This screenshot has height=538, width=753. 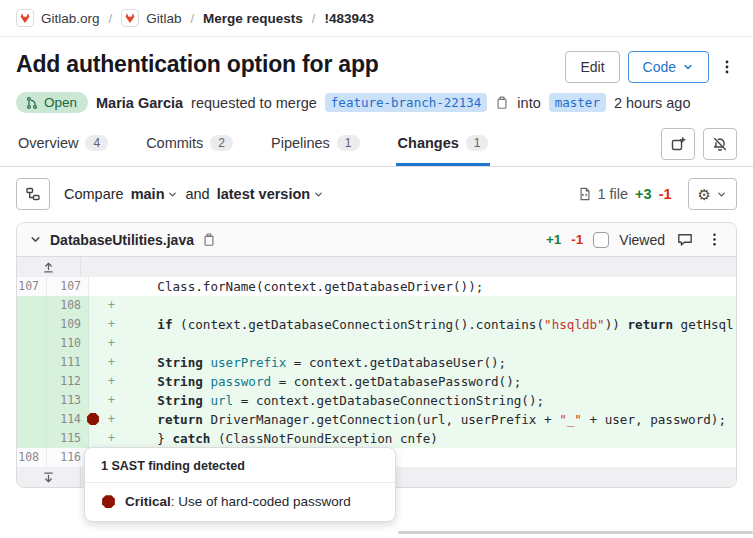 What do you see at coordinates (240, 502) in the screenshot?
I see `sast-finding-item: Critical: Use of hard-coded password` at bounding box center [240, 502].